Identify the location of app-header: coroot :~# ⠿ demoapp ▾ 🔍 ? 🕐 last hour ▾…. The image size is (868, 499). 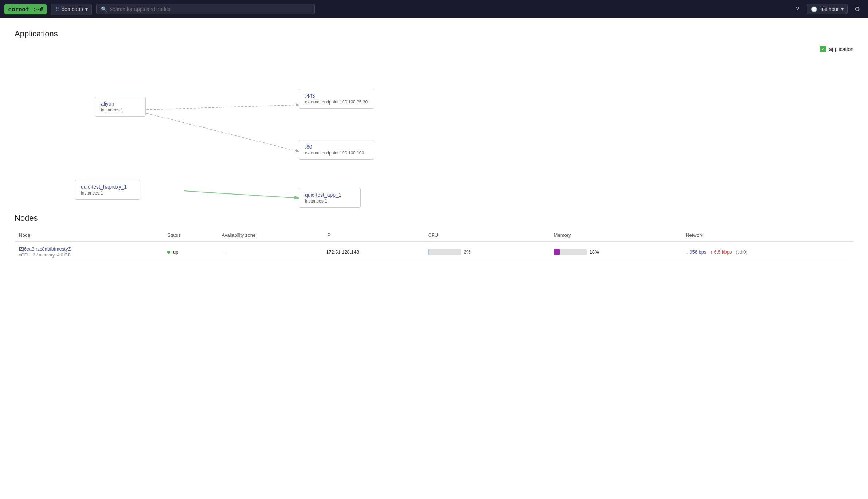
(434, 9).